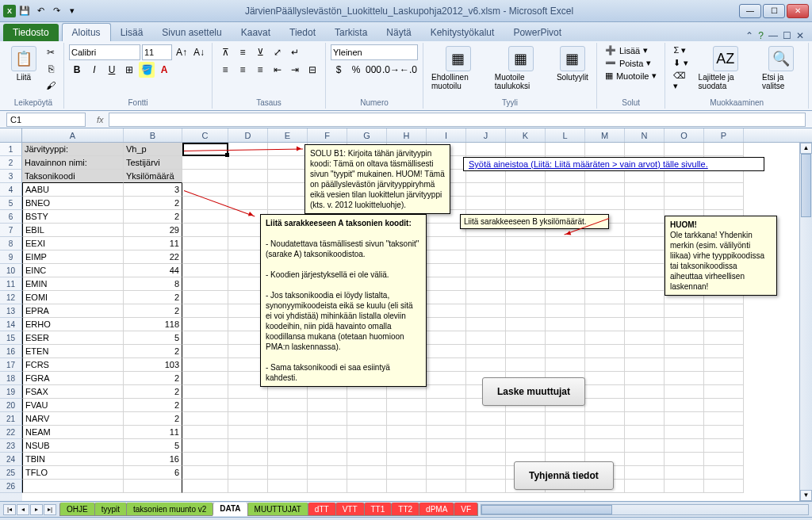  I want to click on format-painter-icon: 🖌, so click(51, 86).